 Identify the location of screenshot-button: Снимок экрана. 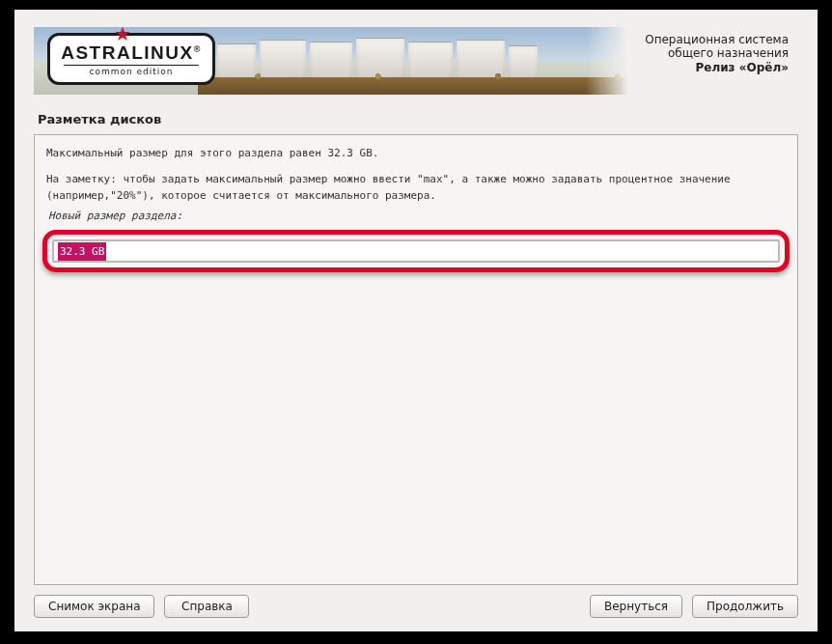
(95, 606).